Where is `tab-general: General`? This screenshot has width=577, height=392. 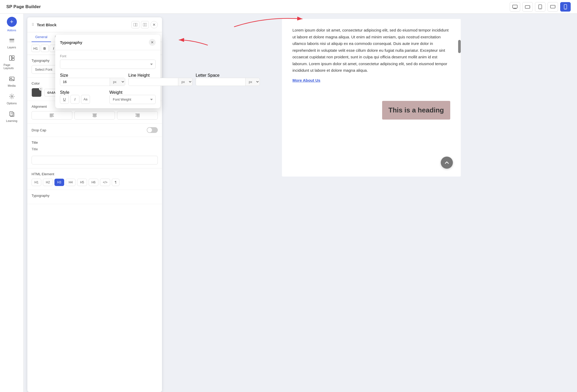
tab-general: General is located at coordinates (41, 37).